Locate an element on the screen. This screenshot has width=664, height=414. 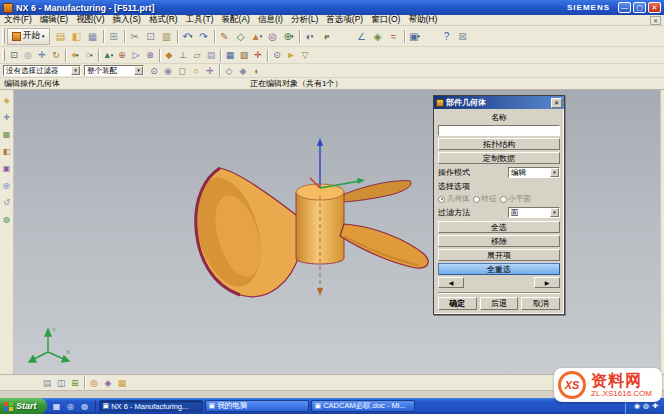
menu-item-10: 窗口(O) is located at coordinates (386, 20).